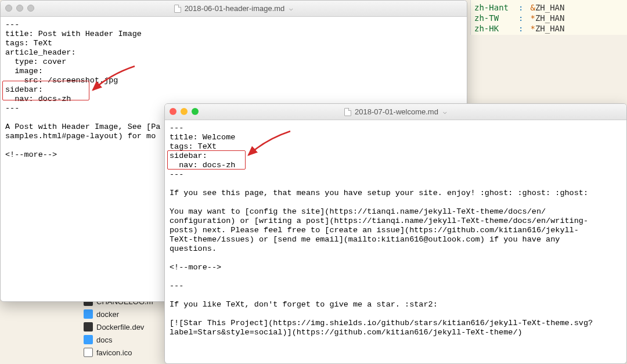 This screenshot has width=627, height=364. What do you see at coordinates (105, 340) in the screenshot?
I see `file-name: docs` at bounding box center [105, 340].